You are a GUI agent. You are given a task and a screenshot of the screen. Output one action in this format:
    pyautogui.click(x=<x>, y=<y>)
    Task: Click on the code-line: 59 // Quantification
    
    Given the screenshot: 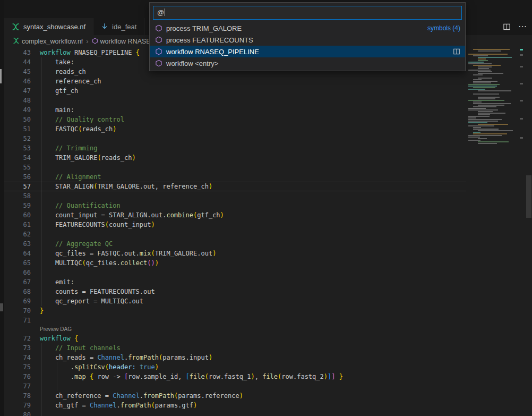 What is the action you would take?
    pyautogui.click(x=235, y=206)
    